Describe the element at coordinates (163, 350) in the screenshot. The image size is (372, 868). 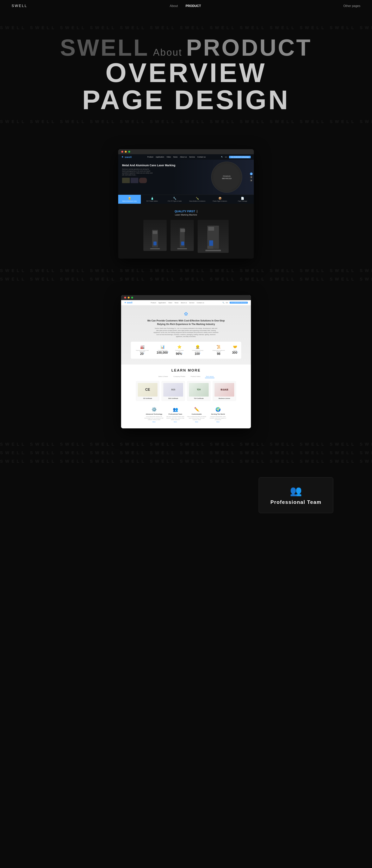
I see `m2-stat-sales-label: Accumulated sales` at that location.